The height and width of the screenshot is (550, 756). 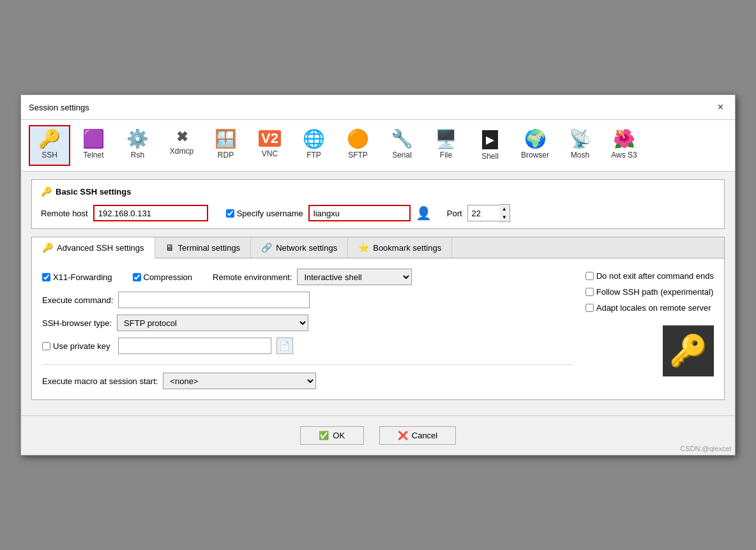 I want to click on protocol-aws-s3: 🌺 Aws S3, so click(x=624, y=145).